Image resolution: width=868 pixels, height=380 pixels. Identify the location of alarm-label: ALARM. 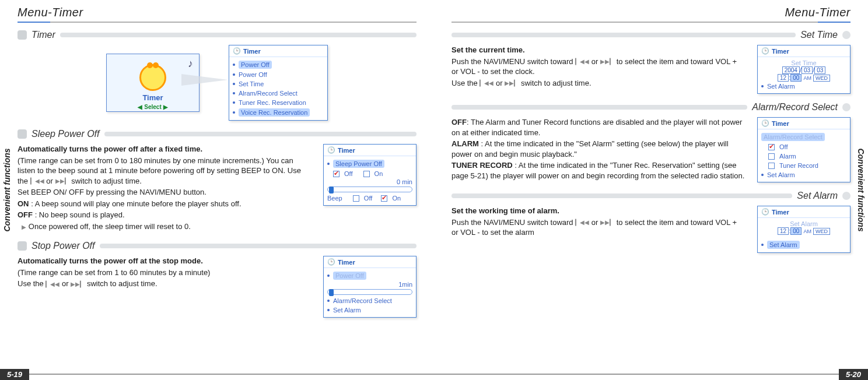
(466, 143).